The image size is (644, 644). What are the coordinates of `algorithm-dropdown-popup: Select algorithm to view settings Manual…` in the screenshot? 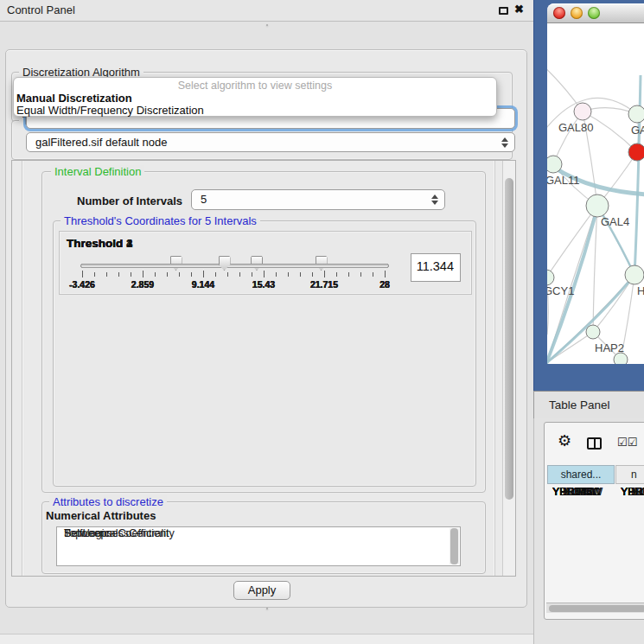 It's located at (255, 97).